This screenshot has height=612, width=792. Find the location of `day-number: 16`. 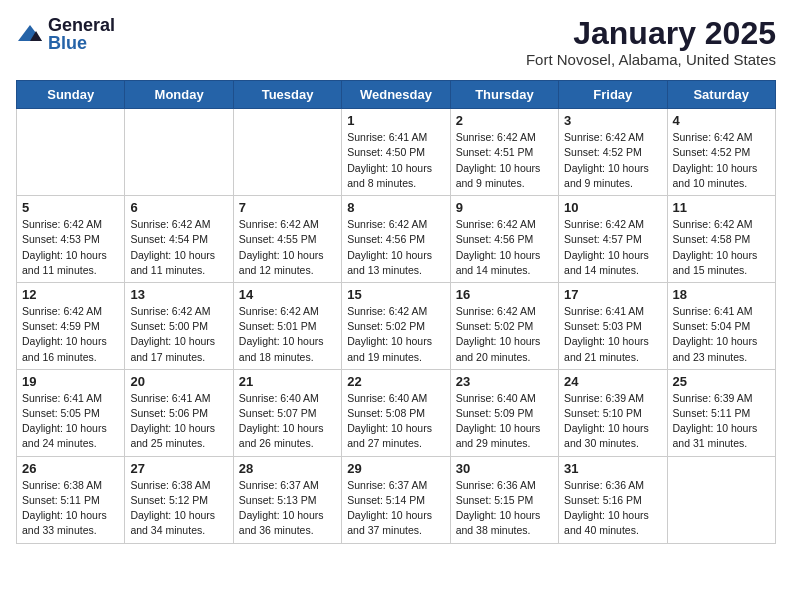

day-number: 16 is located at coordinates (504, 294).